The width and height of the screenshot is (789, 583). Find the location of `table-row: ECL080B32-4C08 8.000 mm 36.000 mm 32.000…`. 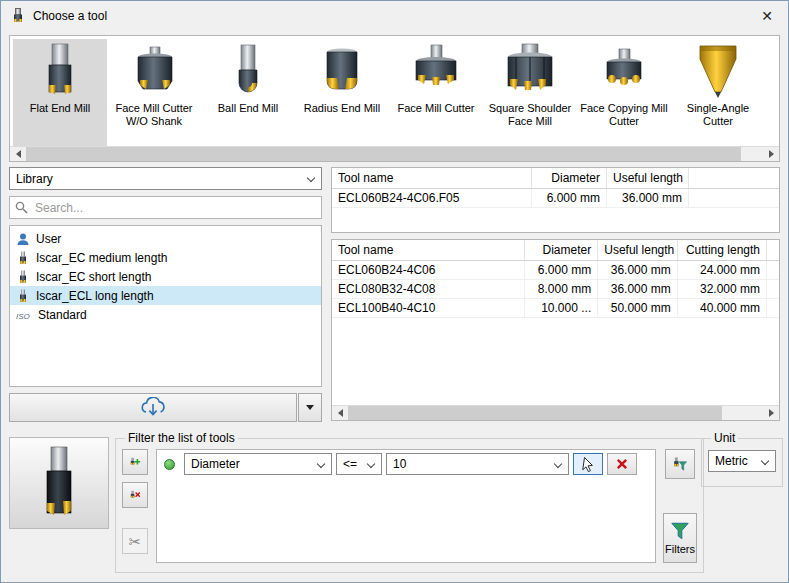

table-row: ECL080B32-4C08 8.000 mm 36.000 mm 32.000… is located at coordinates (556, 290).